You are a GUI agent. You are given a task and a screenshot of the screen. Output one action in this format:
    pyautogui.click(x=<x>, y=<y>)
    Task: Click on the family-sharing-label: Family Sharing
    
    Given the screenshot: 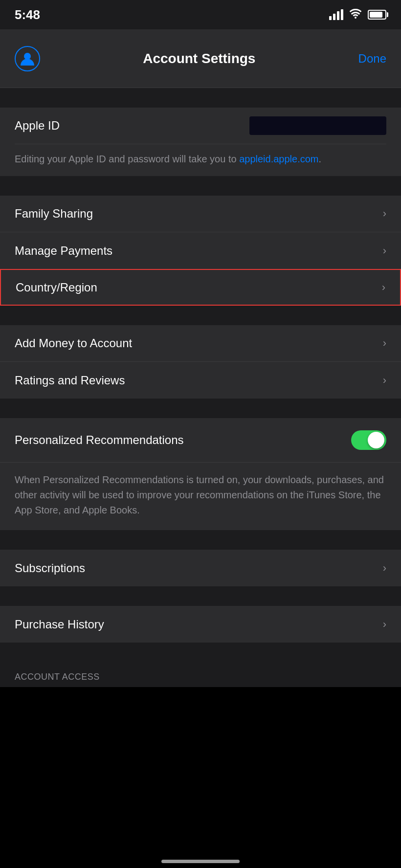 What is the action you would take?
    pyautogui.click(x=54, y=214)
    